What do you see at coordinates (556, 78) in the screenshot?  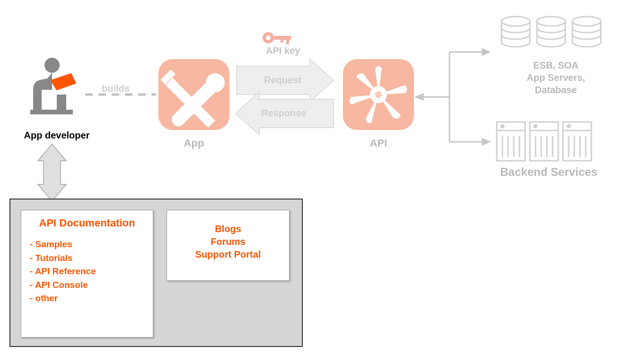 I see `backend-db-label: ESB, SOA App Servers, Database` at bounding box center [556, 78].